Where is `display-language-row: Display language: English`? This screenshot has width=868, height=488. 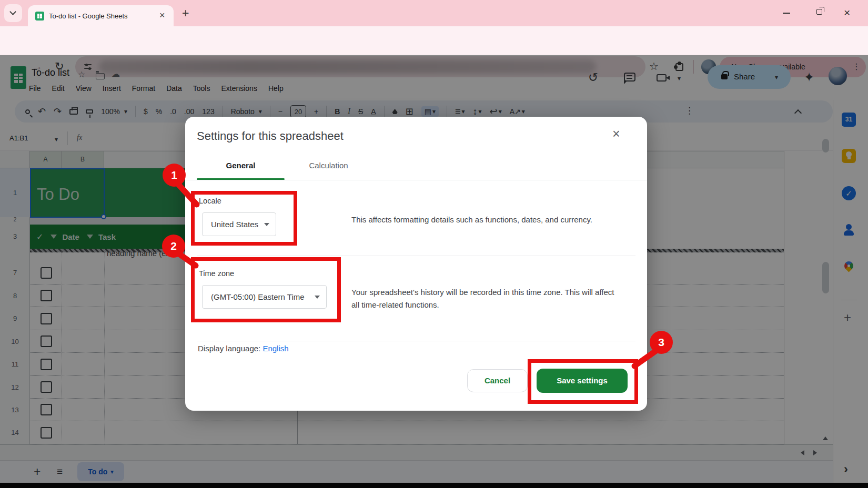
display-language-row: Display language: English is located at coordinates (243, 348).